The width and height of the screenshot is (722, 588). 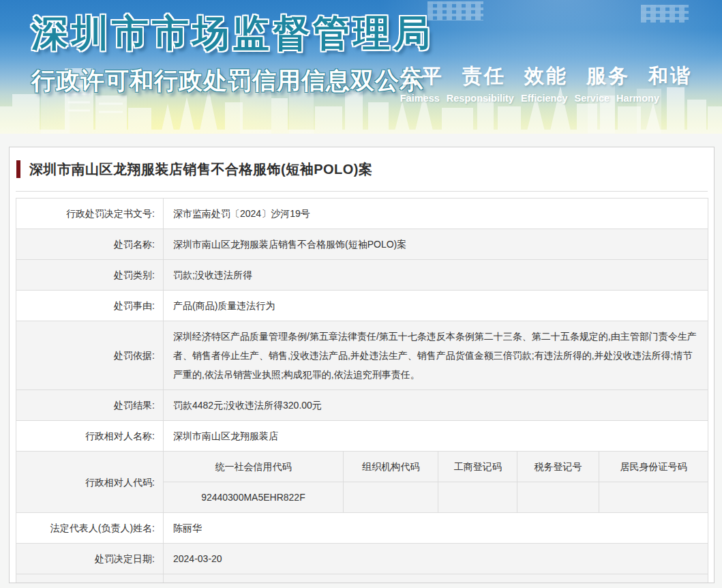 What do you see at coordinates (363, 405) in the screenshot?
I see `row-penalty-result: 处罚结果: 罚款4482元;没收违法所得320.00元` at bounding box center [363, 405].